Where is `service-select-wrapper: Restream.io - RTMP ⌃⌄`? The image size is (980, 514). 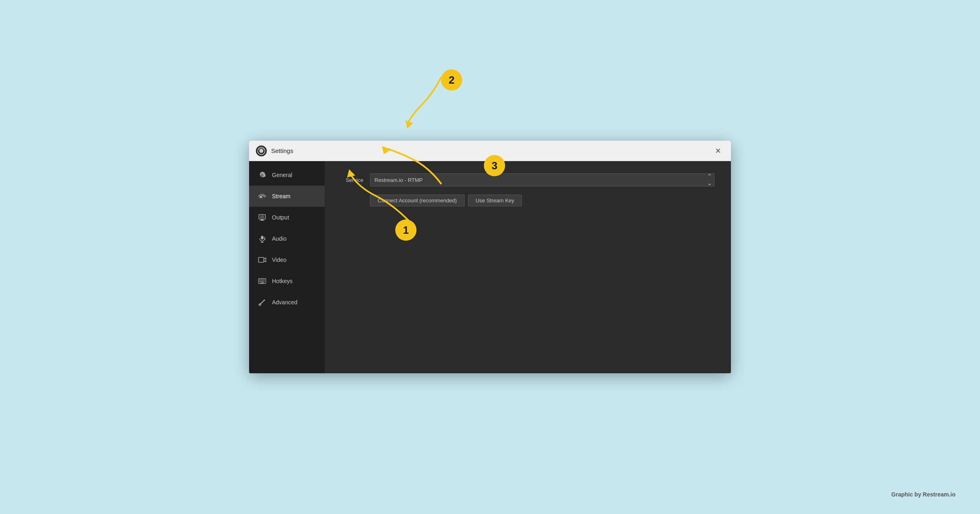
service-select-wrapper: Restream.io - RTMP ⌃⌄ is located at coordinates (542, 180).